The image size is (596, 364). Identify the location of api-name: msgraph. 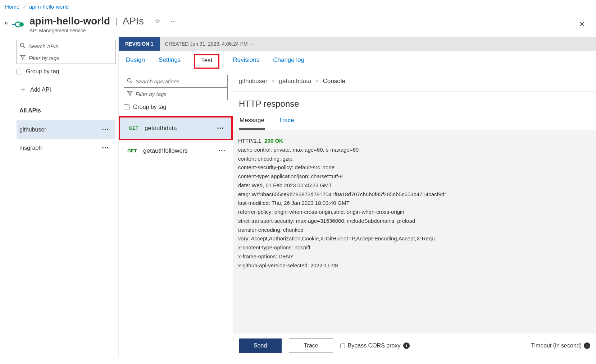
(31, 148).